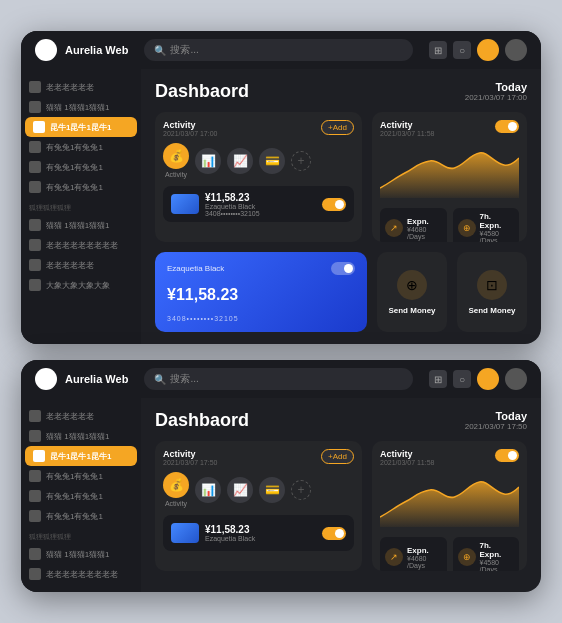 This screenshot has width=562, height=623. What do you see at coordinates (81, 167) in the screenshot?
I see `sidebar-item-4: 有兔兔1有兔兔1` at bounding box center [81, 167].